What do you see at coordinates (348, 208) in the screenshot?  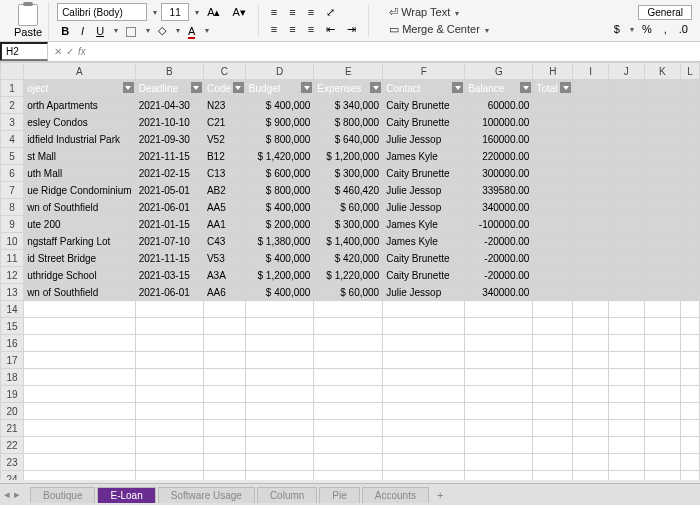 I see `cell: $ 60,000` at bounding box center [348, 208].